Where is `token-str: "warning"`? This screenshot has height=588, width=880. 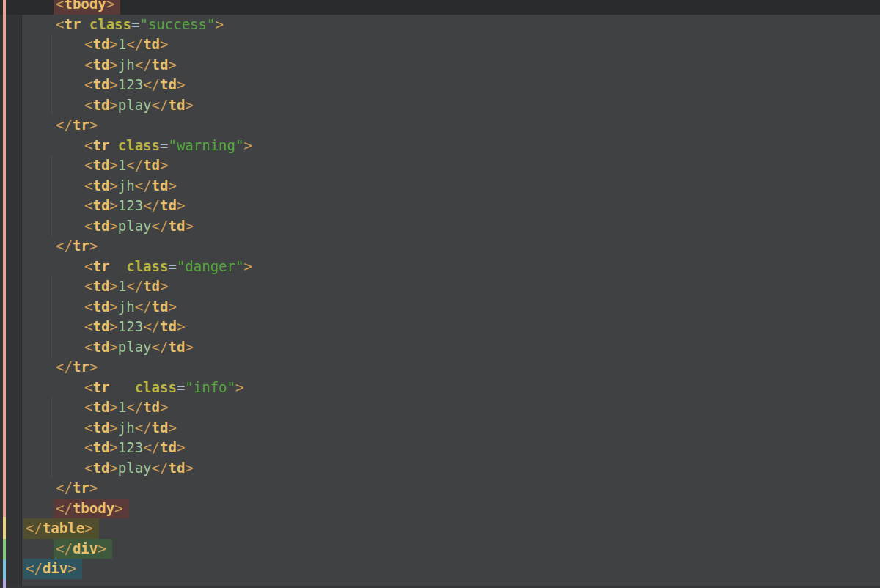 token-str: "warning" is located at coordinates (205, 145).